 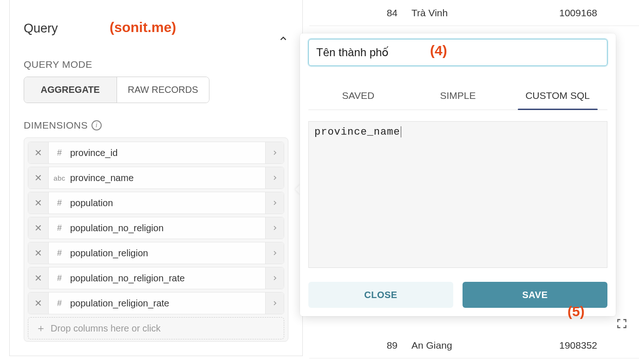 I want to click on drop-columns-zone: ＋ Drop columns here or click, so click(x=156, y=328).